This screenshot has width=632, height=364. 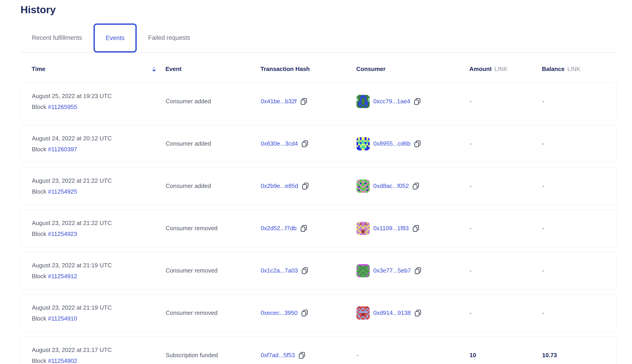 What do you see at coordinates (98, 318) in the screenshot?
I see `block-line: Block #11254910` at bounding box center [98, 318].